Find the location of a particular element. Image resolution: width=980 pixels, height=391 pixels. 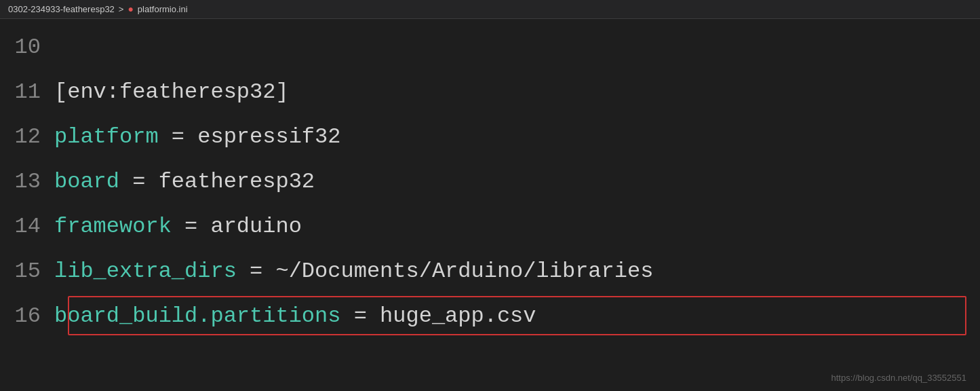

url-watermark: https://blog.csdn.net/qq_33552551 is located at coordinates (899, 377).